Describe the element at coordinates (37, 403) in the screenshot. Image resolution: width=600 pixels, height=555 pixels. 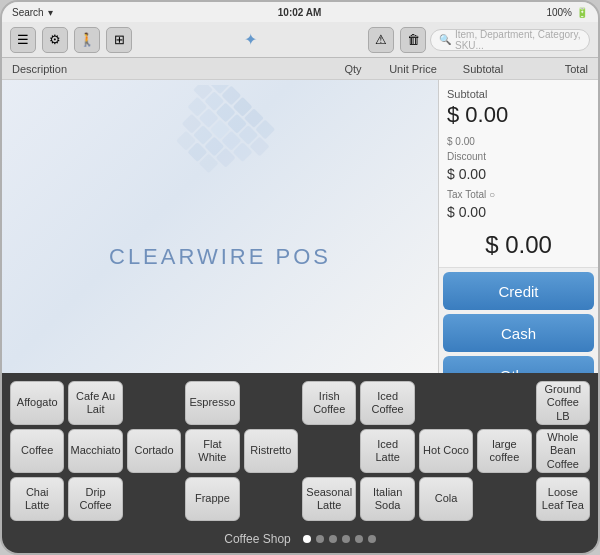
I see `item-button-0: Affogato` at that location.